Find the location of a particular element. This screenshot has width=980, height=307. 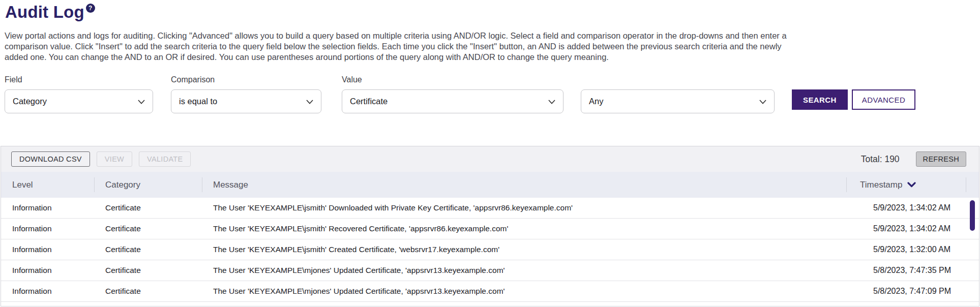

page-title: Audit Log is located at coordinates (45, 12).